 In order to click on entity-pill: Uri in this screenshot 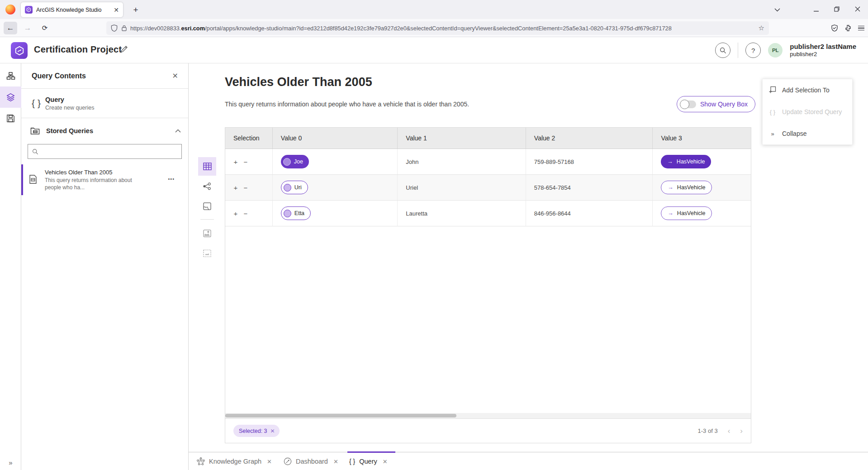, I will do `click(294, 187)`.